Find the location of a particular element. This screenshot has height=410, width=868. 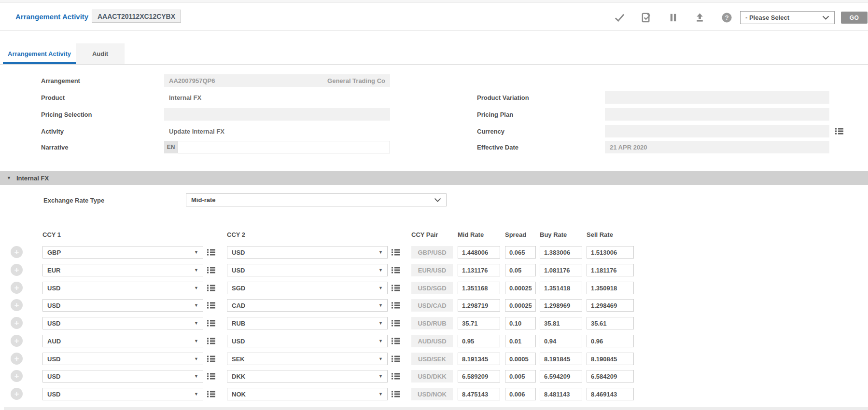

ccy2-select: CAD ▼ is located at coordinates (307, 305).